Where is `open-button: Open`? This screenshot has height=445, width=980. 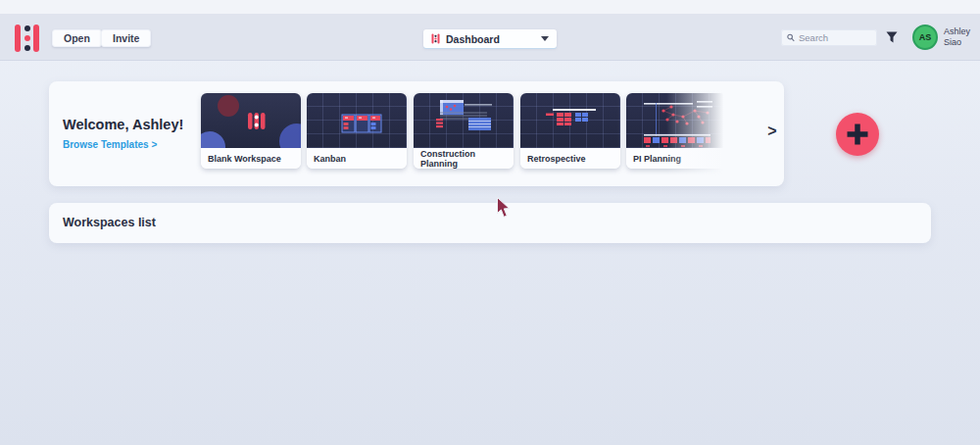 open-button: Open is located at coordinates (76, 38).